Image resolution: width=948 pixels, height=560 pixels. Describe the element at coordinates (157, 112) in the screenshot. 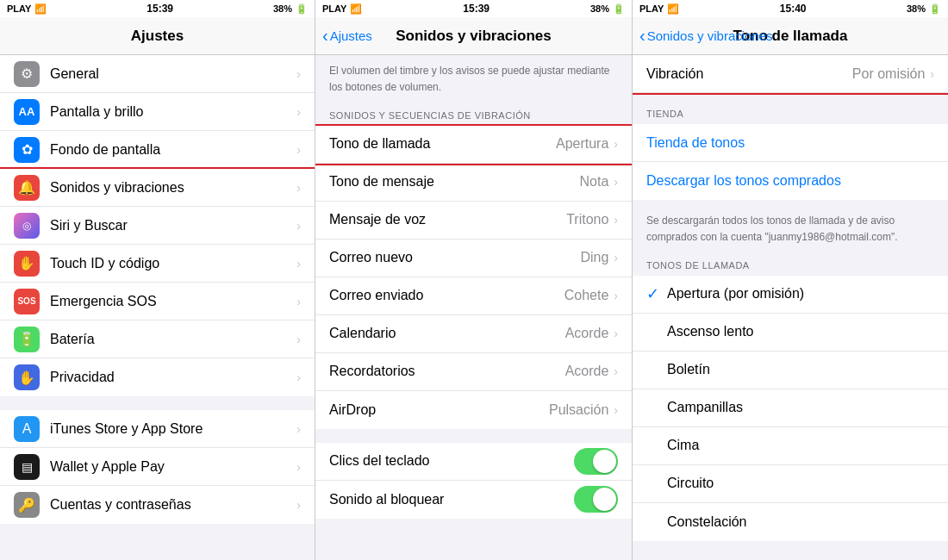

I see `settings-item-pantalla: AA Pantalla y brillo ›` at that location.